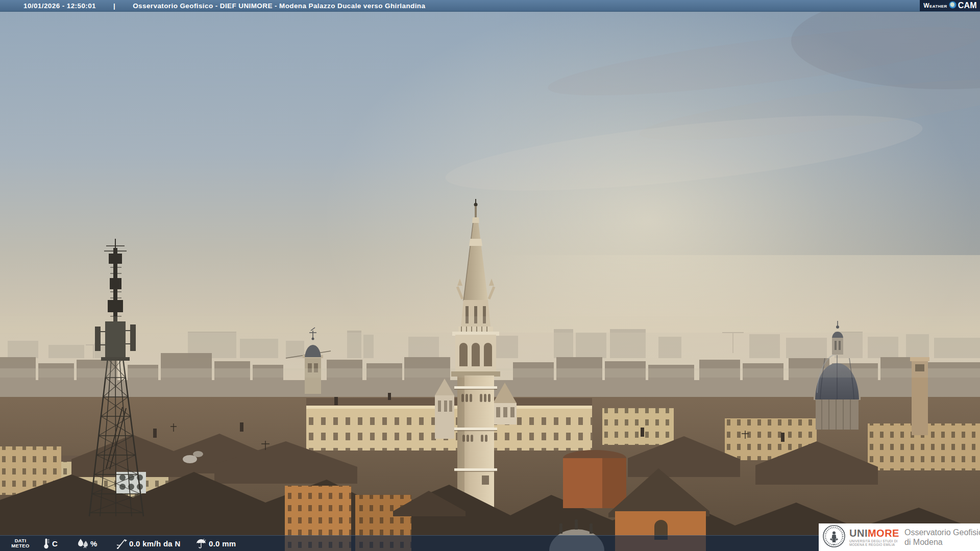  What do you see at coordinates (121, 543) in the screenshot?
I see `wind-icon` at bounding box center [121, 543].